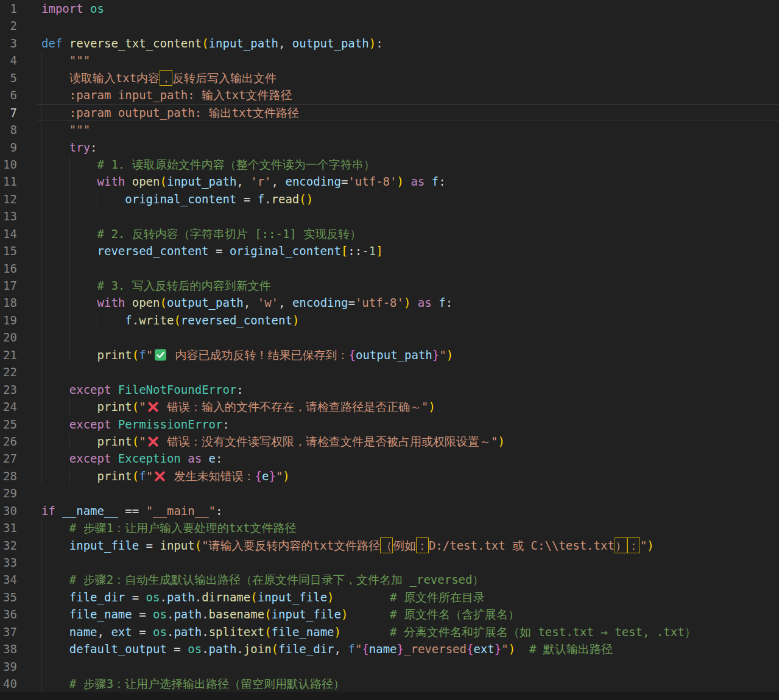 This screenshot has height=700, width=779. I want to click on code-line-content: default_output = os.path.join(file_dir, …, so click(408, 649).